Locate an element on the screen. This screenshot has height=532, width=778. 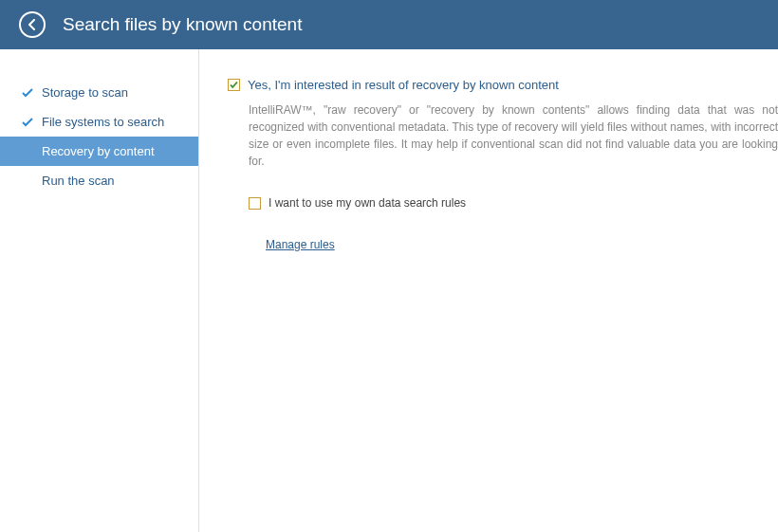
sidebar-item-storage: Storage to scan is located at coordinates (99, 93).